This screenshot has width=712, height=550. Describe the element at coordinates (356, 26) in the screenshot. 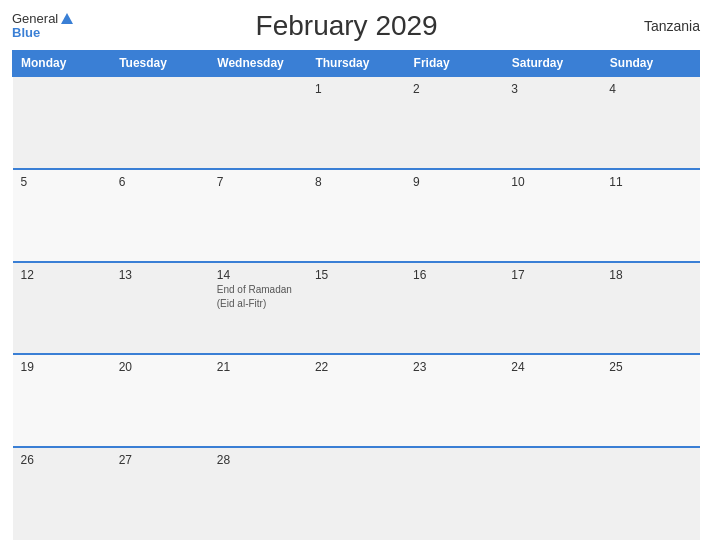

I see `calendar-header: General Blue February 2029 Tanzania` at that location.